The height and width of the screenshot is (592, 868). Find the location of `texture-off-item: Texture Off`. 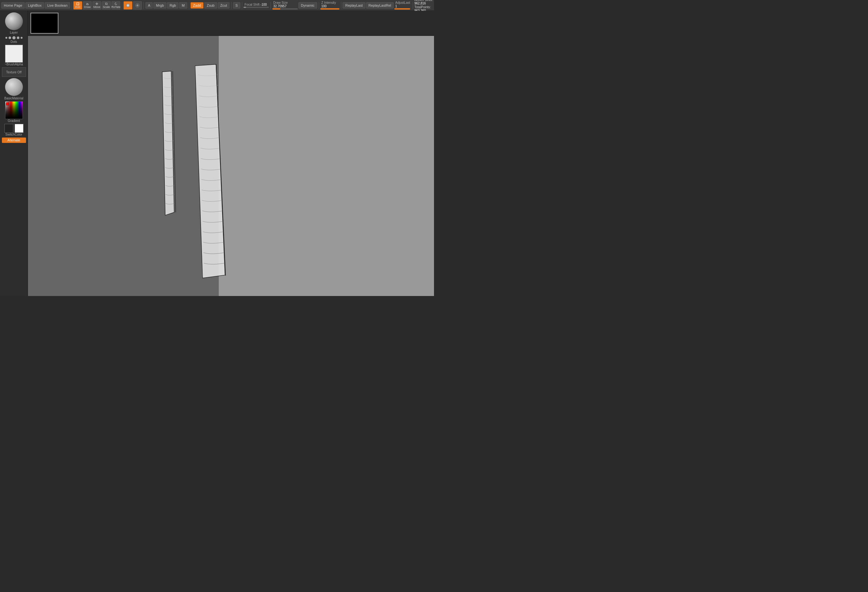

texture-off-item: Texture Off is located at coordinates (14, 72).